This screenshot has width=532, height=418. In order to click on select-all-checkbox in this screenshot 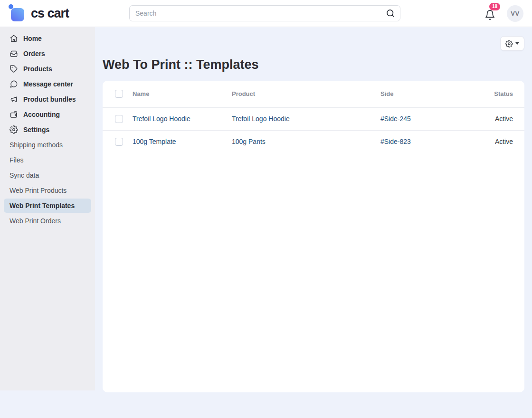, I will do `click(119, 94)`.